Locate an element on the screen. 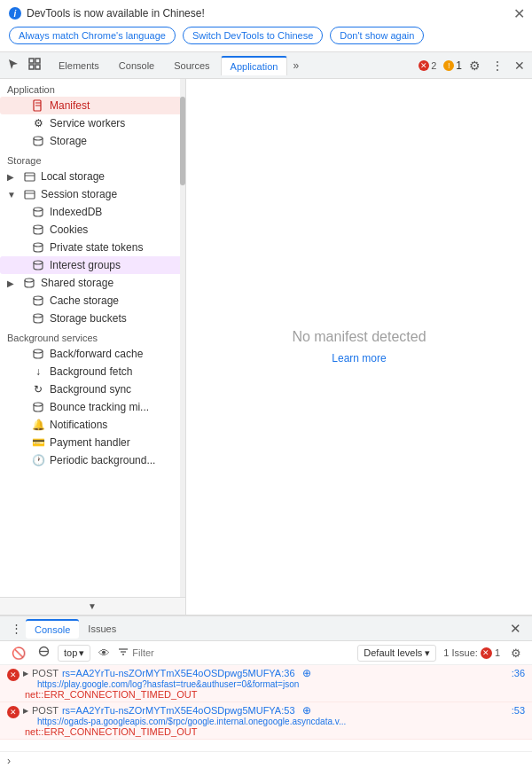  console-tab-issues: Issues is located at coordinates (102, 629).